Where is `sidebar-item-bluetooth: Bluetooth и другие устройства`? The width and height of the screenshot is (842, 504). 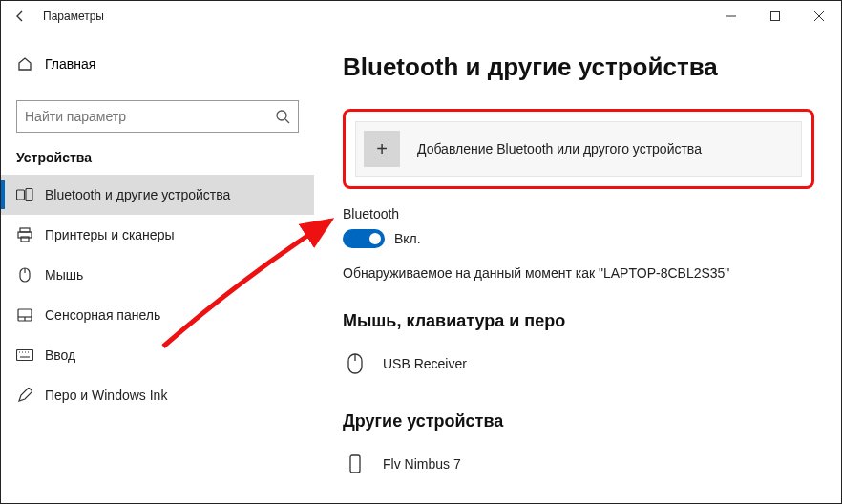
sidebar-item-bluetooth: Bluetooth и другие устройства is located at coordinates (158, 195).